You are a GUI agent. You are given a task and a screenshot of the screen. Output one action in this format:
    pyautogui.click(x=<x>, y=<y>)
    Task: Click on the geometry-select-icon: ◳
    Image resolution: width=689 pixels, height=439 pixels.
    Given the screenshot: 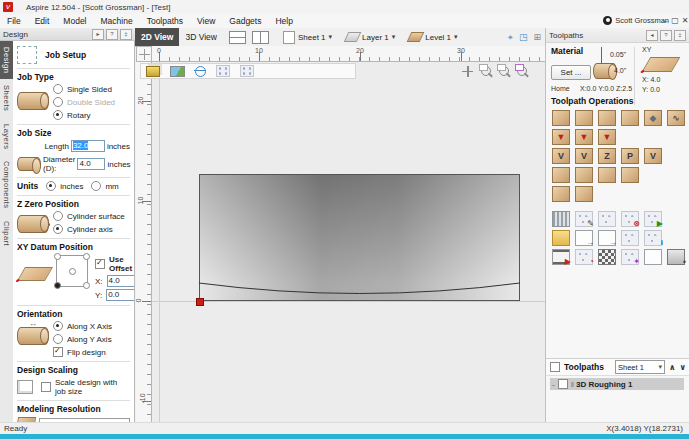 What is the action you would take?
    pyautogui.click(x=524, y=37)
    